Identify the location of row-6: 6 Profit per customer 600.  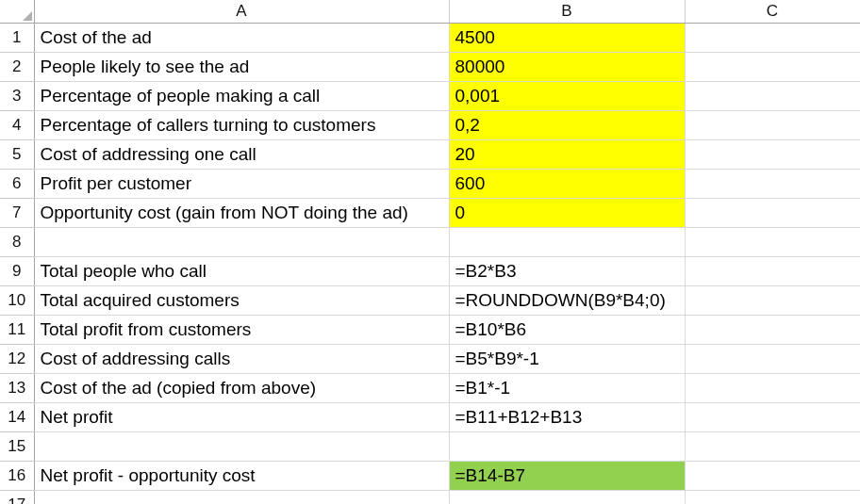
(430, 185).